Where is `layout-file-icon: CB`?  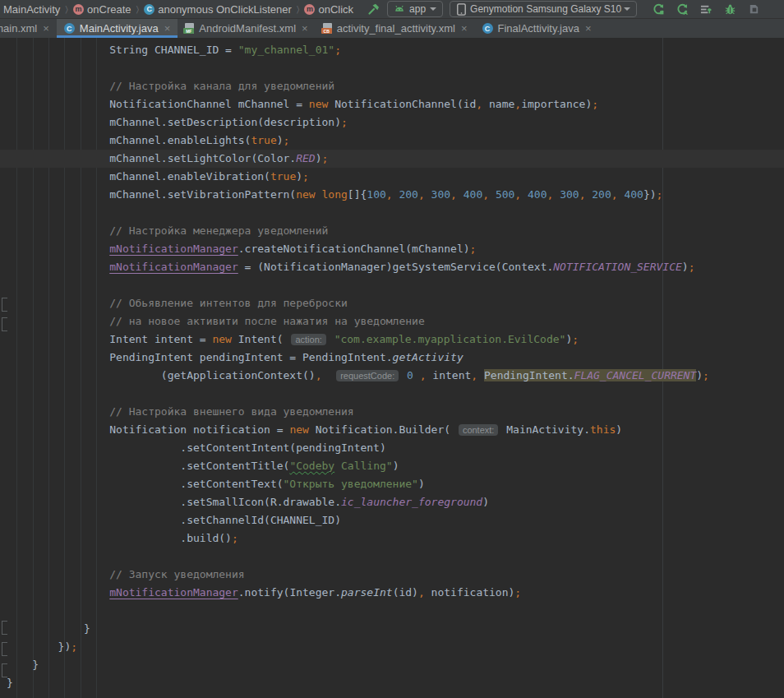 layout-file-icon: CB is located at coordinates (327, 28).